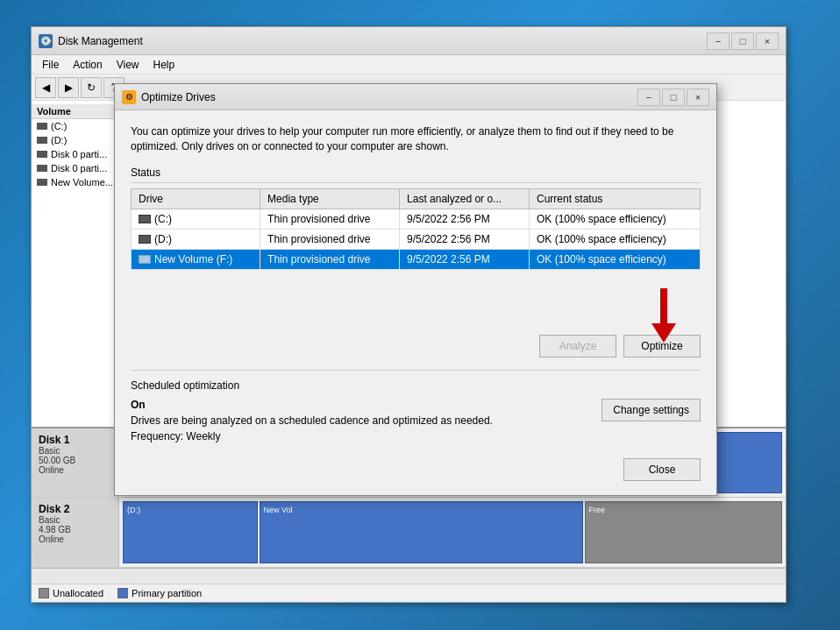  I want to click on col-media-type: Media type, so click(330, 198).